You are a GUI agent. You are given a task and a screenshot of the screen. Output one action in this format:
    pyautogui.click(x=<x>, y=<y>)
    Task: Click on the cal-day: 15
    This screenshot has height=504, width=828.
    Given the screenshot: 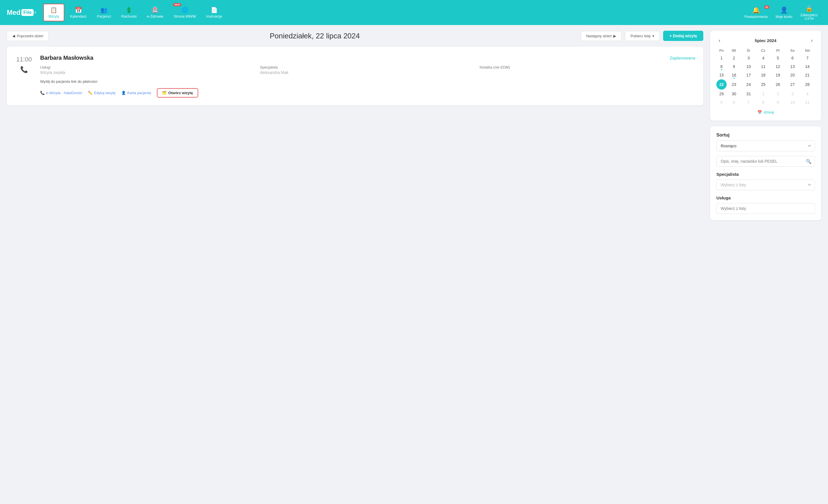 What is the action you would take?
    pyautogui.click(x=721, y=75)
    